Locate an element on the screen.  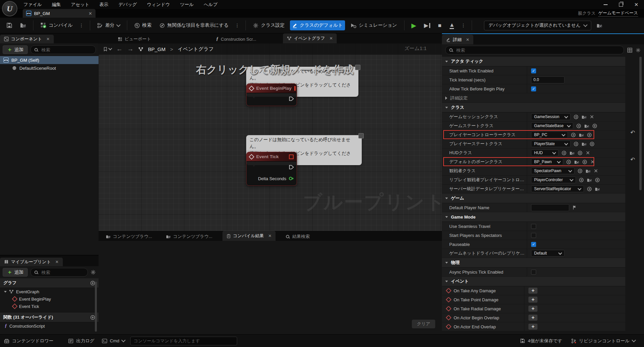
section-game-mode: Game Mode is located at coordinates (534, 217).